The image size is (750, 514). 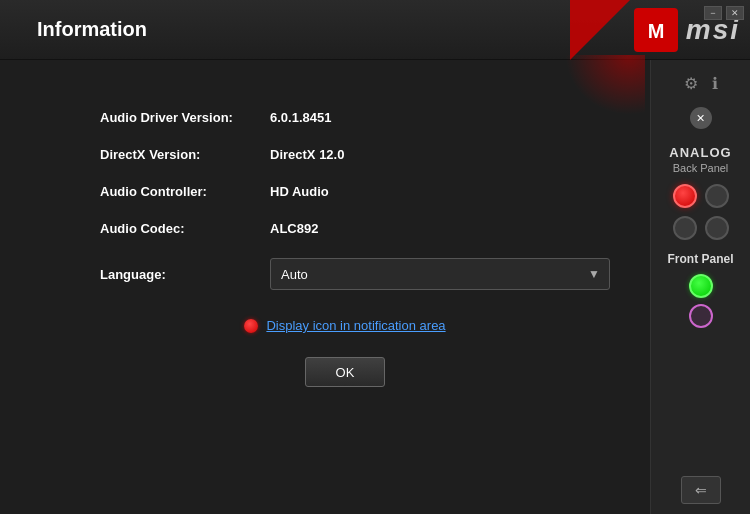 What do you see at coordinates (185, 192) in the screenshot?
I see `audio-controller-label: Audio Controller:` at bounding box center [185, 192].